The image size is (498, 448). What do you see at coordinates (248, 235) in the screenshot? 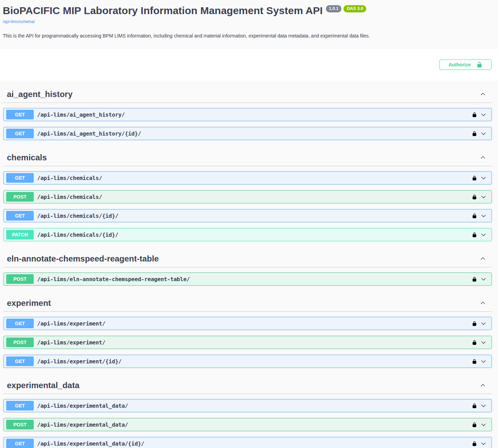
I see `endpoint-row: PATCH /api-lims/chemicals/{id}/` at bounding box center [248, 235].